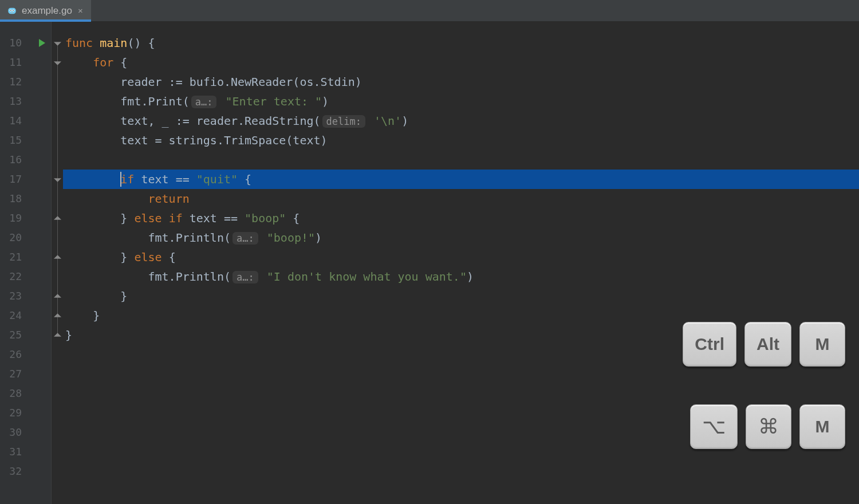  Describe the element at coordinates (461, 140) in the screenshot. I see `code-line: text = strings.TrimSpace(text)` at that location.